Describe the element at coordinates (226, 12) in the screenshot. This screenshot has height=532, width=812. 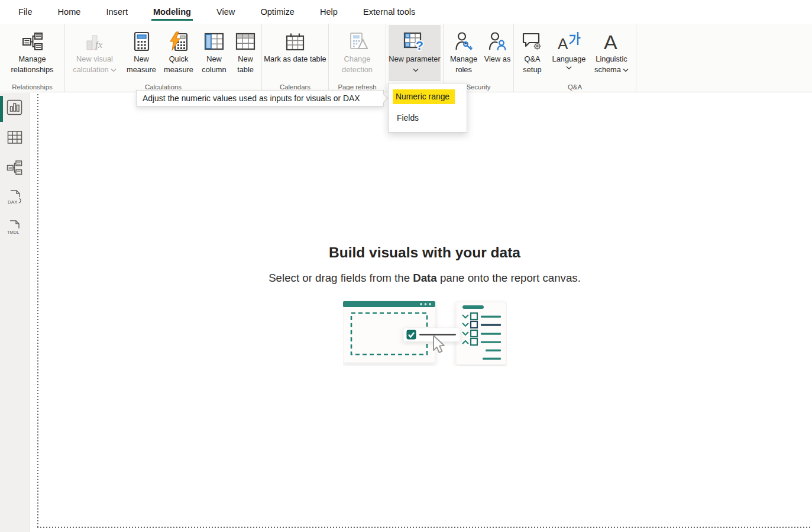
I see `menu-item-view: View` at that location.